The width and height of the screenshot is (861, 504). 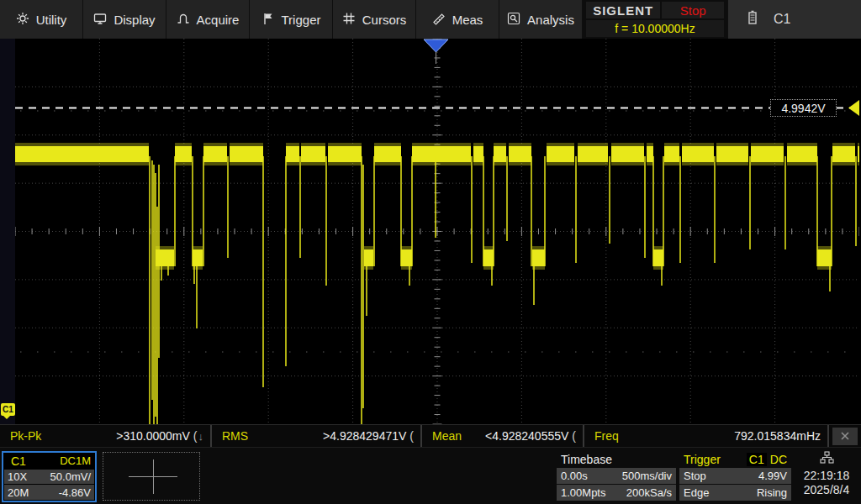 I want to click on status-bar: C1 DC1M 10X 50.0mV/ 20M -4.86V Timebase …, so click(x=430, y=475).